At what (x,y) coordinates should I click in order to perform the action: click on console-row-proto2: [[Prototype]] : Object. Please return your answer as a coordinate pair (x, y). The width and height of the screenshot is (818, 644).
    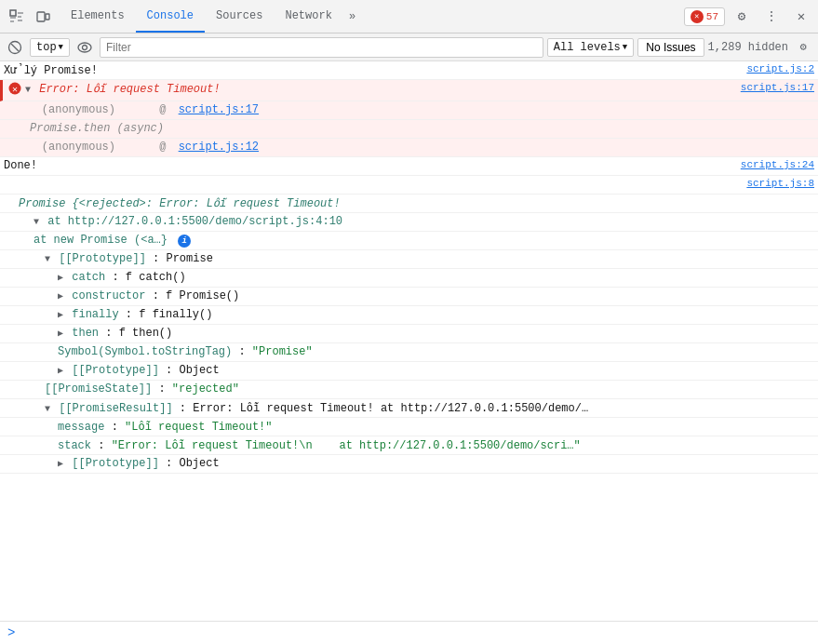
    Looking at the image, I should click on (409, 371).